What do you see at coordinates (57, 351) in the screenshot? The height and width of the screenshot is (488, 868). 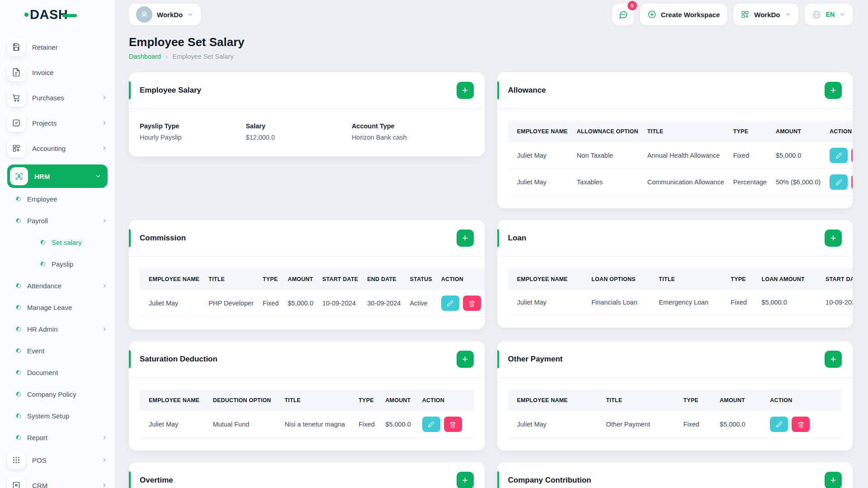 I see `sidebar-item-event: Event` at bounding box center [57, 351].